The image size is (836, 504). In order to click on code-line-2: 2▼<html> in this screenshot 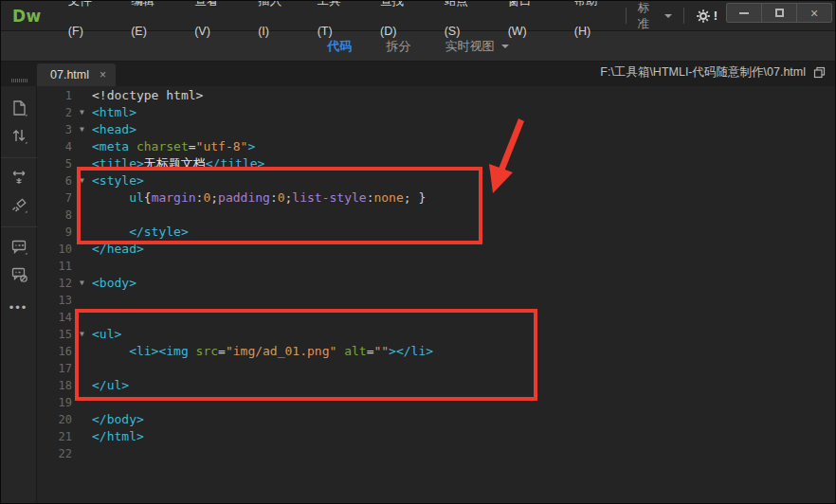, I will do `click(436, 113)`.